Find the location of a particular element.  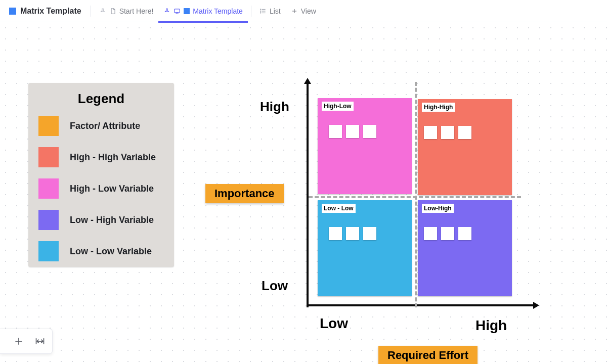

legend-title: Legend is located at coordinates (101, 99).